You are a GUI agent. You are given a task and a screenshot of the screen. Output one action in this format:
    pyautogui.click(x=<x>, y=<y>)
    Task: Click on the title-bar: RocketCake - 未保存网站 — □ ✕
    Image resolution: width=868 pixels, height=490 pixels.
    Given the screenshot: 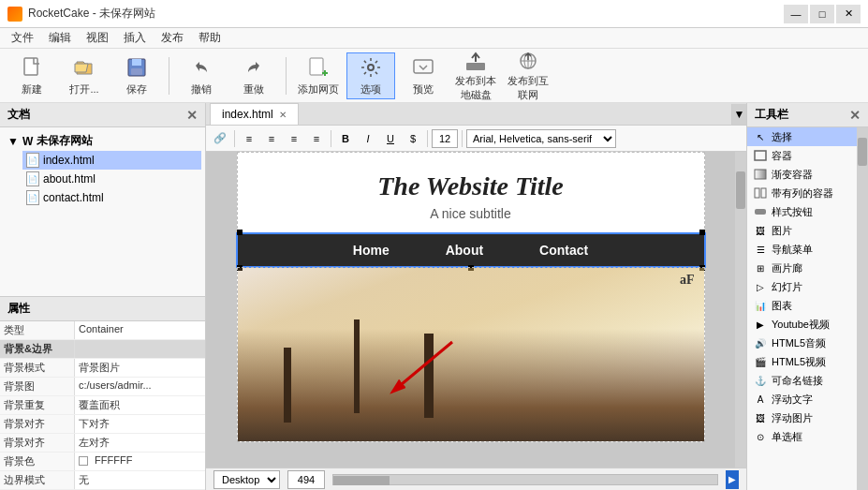 What is the action you would take?
    pyautogui.click(x=434, y=14)
    